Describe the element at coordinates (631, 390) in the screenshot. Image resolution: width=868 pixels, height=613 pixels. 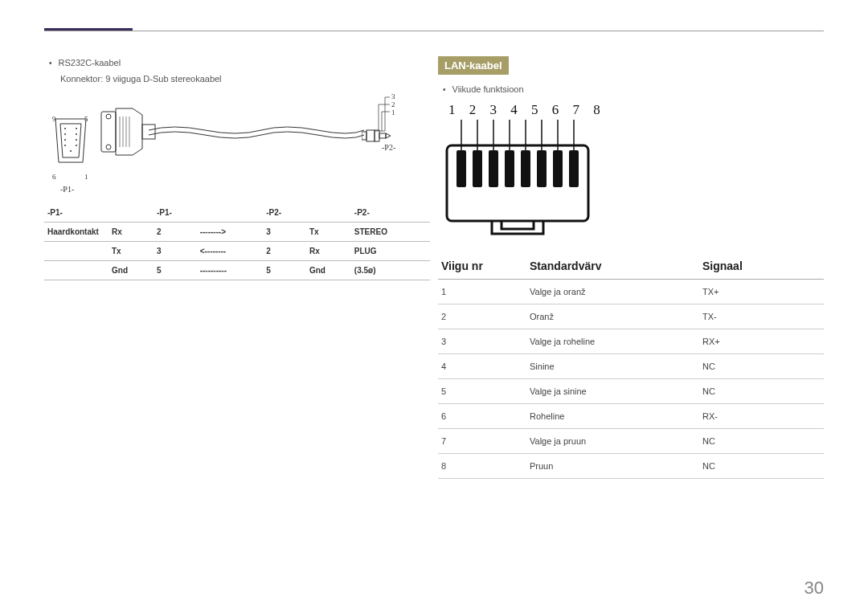
I see `table-row: 5Valge ja sinineNC` at that location.